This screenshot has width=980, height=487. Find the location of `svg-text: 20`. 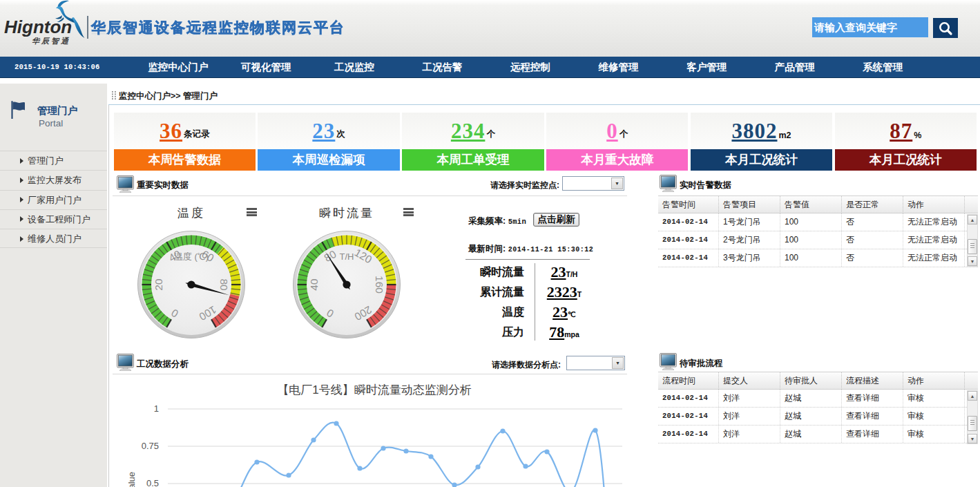

svg-text: 20 is located at coordinates (159, 285).